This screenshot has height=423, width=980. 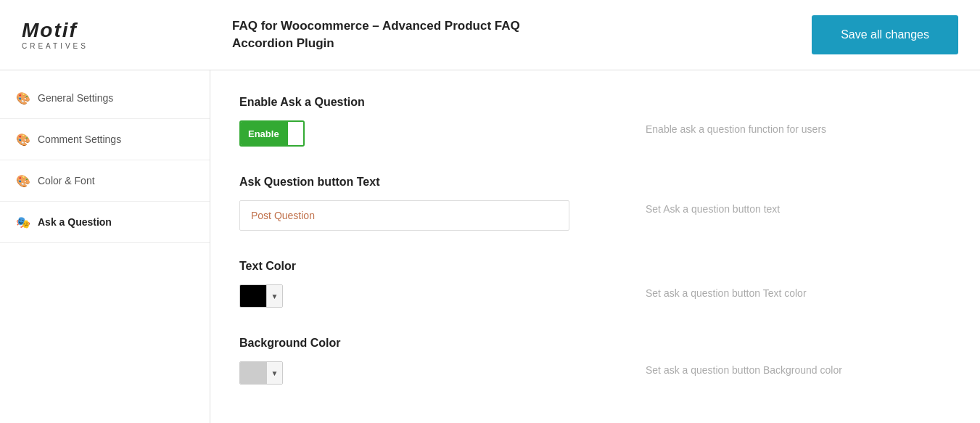 What do you see at coordinates (116, 35) in the screenshot?
I see `logo: Motif CREATIVES` at bounding box center [116, 35].